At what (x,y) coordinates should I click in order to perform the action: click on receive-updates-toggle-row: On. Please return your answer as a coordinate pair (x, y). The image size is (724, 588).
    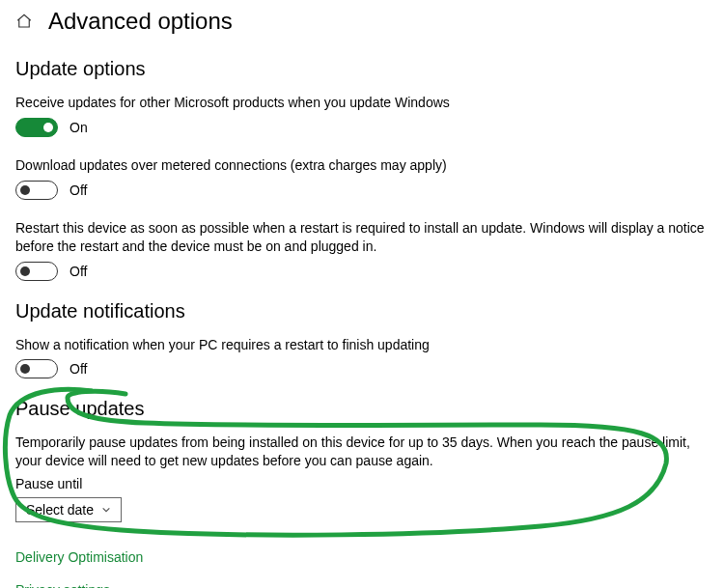
    Looking at the image, I should click on (362, 127).